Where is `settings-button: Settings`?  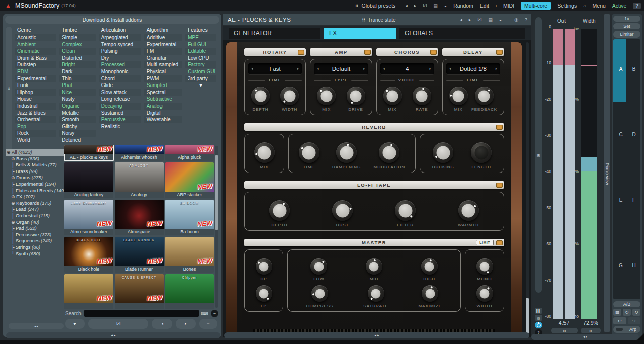 settings-button: Settings is located at coordinates (567, 6).